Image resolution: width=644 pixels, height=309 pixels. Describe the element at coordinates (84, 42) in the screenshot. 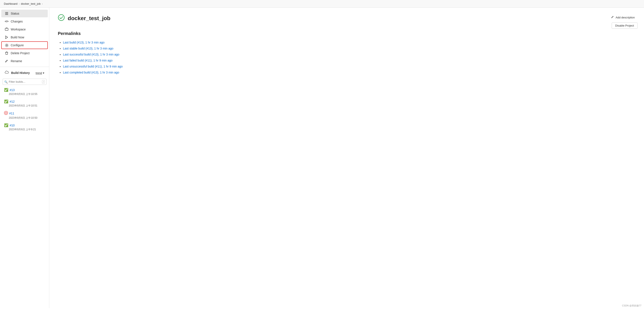

I see `permalink-link: Last build (#13), 1 hr 3 min ago` at that location.